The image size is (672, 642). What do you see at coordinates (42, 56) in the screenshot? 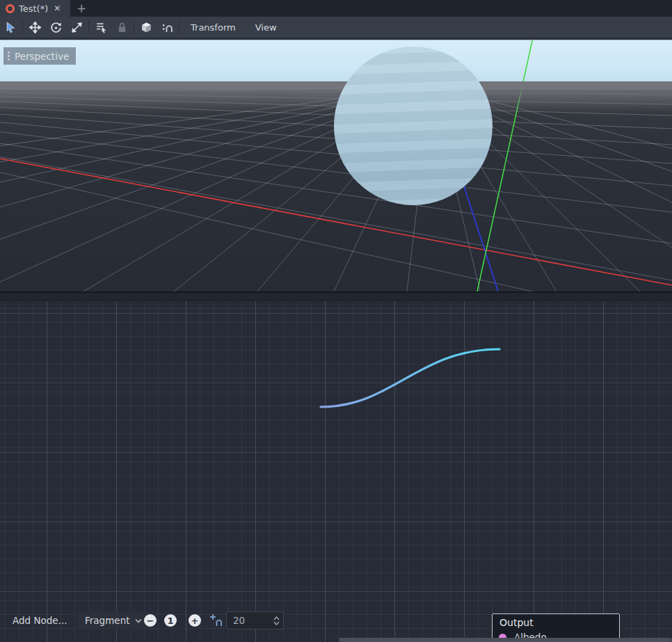
I see `projection-label: Perspective` at bounding box center [42, 56].